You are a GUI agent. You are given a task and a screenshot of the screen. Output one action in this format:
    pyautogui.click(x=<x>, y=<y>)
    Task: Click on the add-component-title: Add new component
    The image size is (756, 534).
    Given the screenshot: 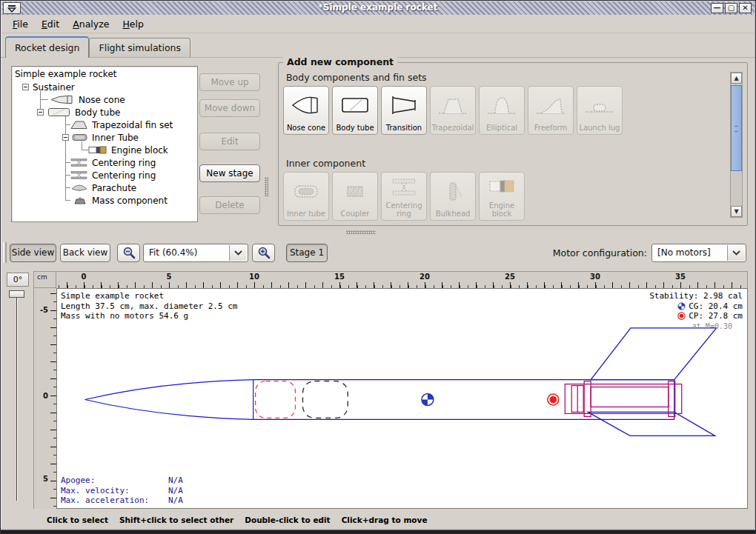 What is the action you would take?
    pyautogui.click(x=340, y=62)
    